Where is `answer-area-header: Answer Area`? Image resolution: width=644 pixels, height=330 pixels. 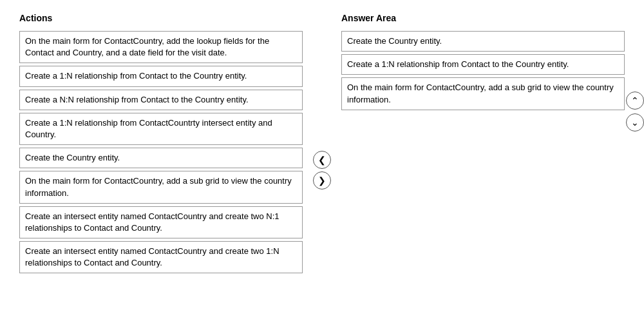 answer-area-header: Answer Area is located at coordinates (483, 18).